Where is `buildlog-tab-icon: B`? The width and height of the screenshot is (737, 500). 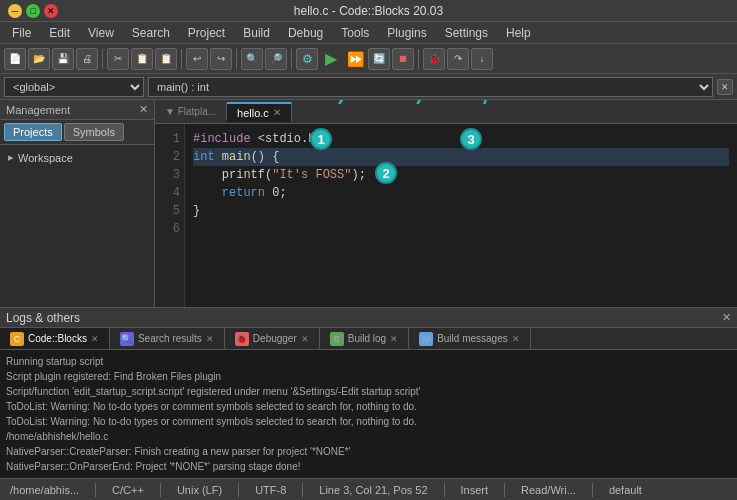 buildlog-tab-icon: B is located at coordinates (337, 339).